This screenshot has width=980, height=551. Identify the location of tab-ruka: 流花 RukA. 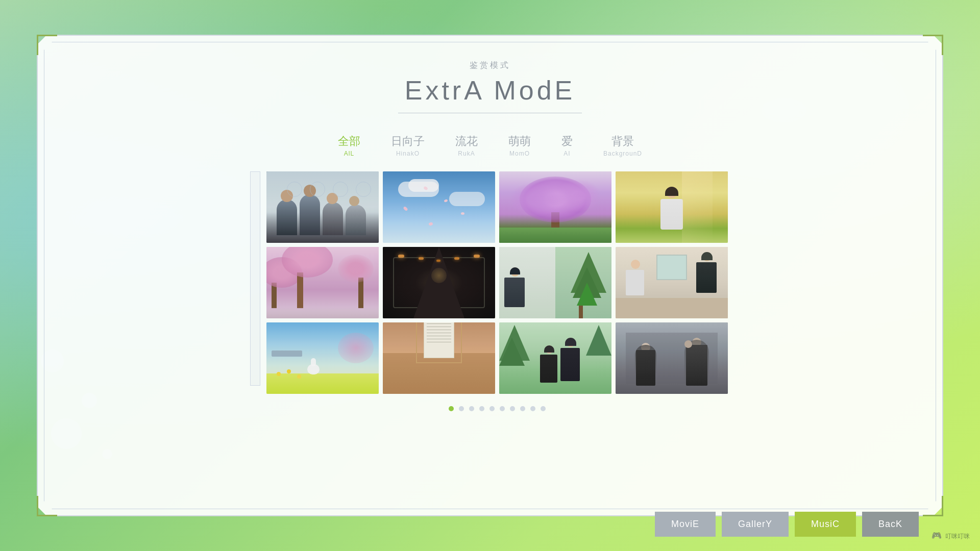
(467, 145).